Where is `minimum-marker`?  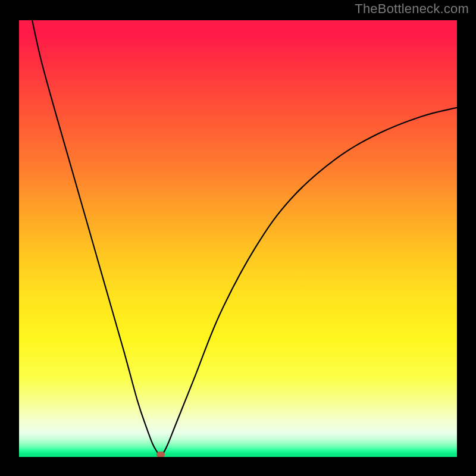
minimum-marker is located at coordinates (161, 455).